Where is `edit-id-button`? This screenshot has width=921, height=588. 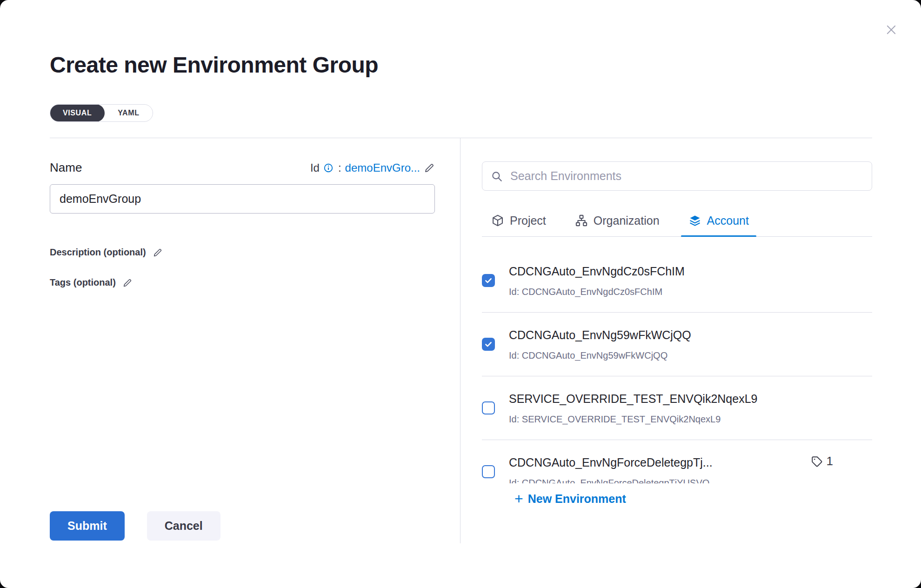 edit-id-button is located at coordinates (429, 168).